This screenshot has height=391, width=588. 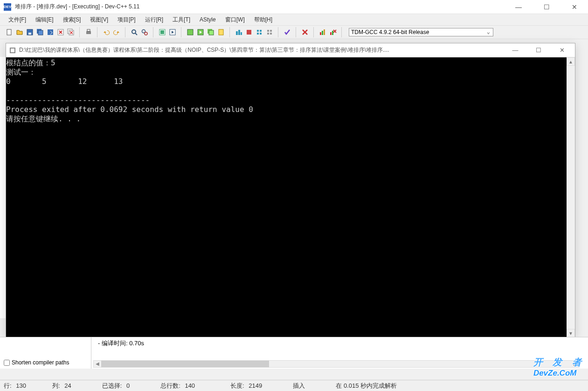 What do you see at coordinates (294, 353) in the screenshot?
I see `bottom-panel: Shorten compiler paths - 编译时间: 0.70s ◀ ▶` at bounding box center [294, 353].